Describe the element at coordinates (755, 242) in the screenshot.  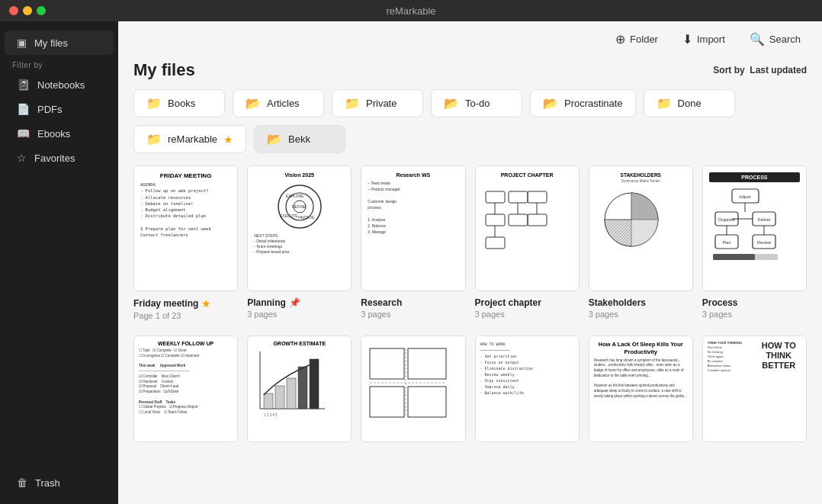
I see `file-card-process: PROCESS Adjust Organise Deliver` at that location.